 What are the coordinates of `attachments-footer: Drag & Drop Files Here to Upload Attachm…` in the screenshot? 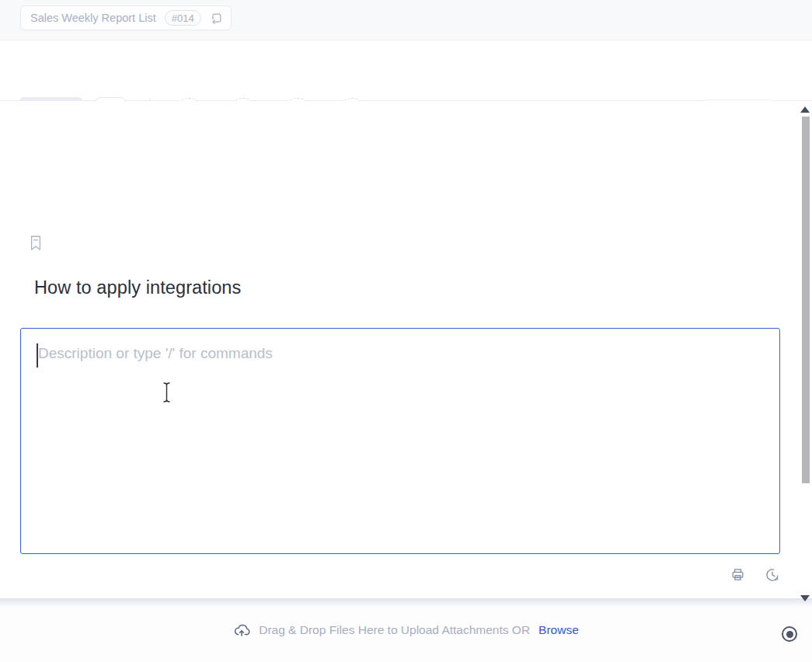 It's located at (406, 630).